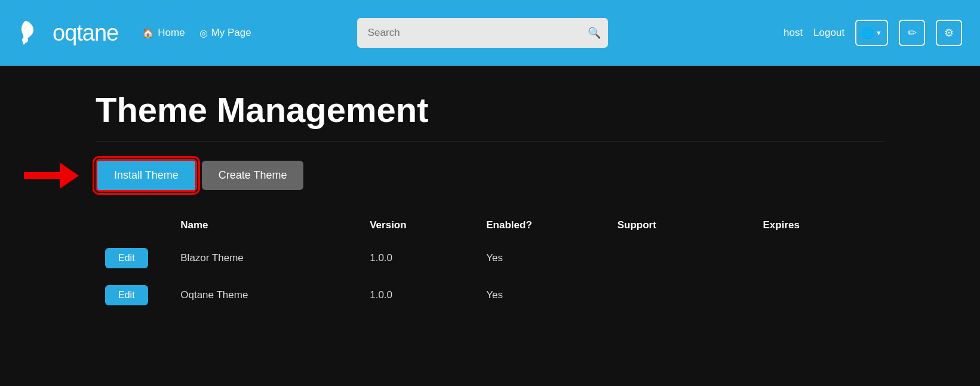 The height and width of the screenshot is (386, 980). Describe the element at coordinates (85, 33) in the screenshot. I see `logo-text: oqtane` at that location.